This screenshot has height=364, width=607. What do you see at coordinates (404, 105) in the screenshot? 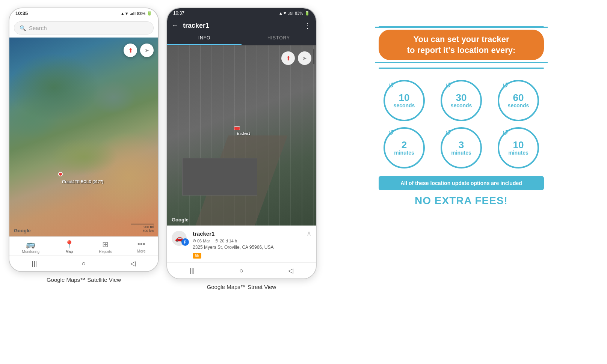
I see `time-unit-1: seconds` at bounding box center [404, 105].